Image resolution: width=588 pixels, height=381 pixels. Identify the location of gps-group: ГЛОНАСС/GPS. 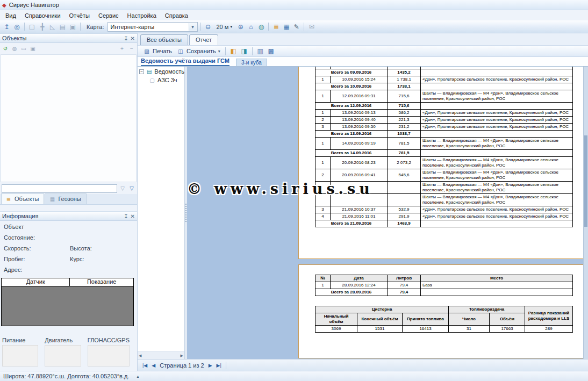
(109, 353).